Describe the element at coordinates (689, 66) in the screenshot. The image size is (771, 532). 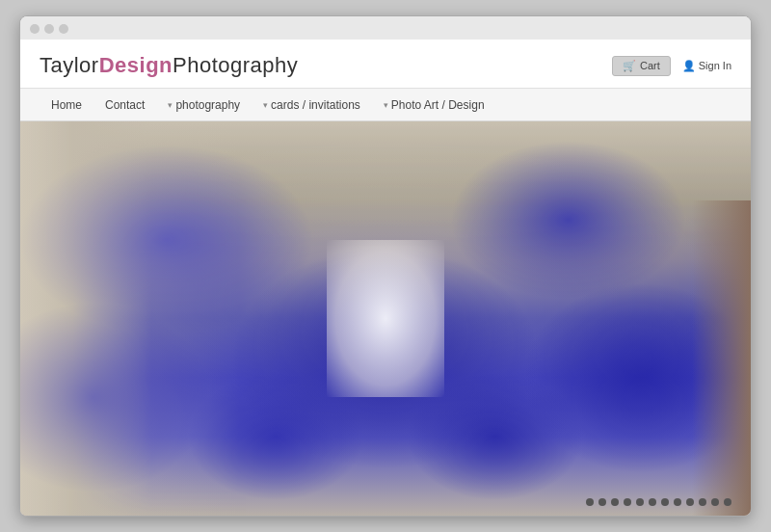
I see `user-icon: 👤` at that location.